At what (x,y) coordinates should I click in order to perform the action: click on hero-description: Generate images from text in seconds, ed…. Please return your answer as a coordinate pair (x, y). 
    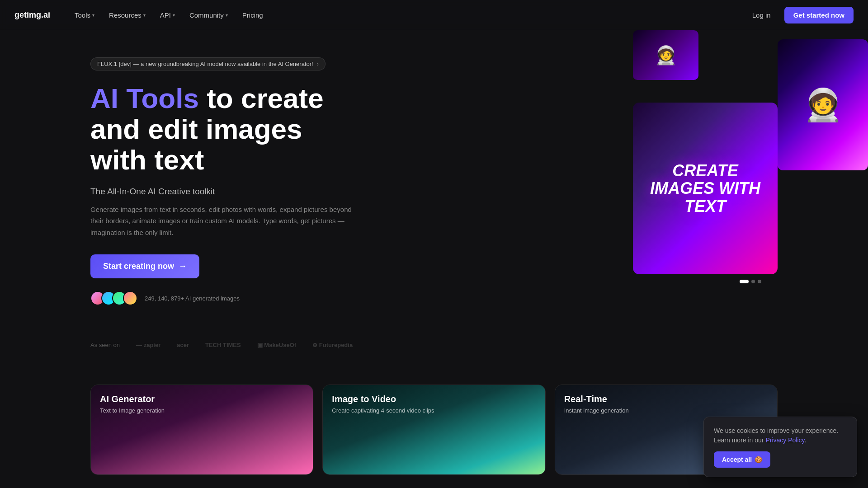
    Looking at the image, I should click on (224, 221).